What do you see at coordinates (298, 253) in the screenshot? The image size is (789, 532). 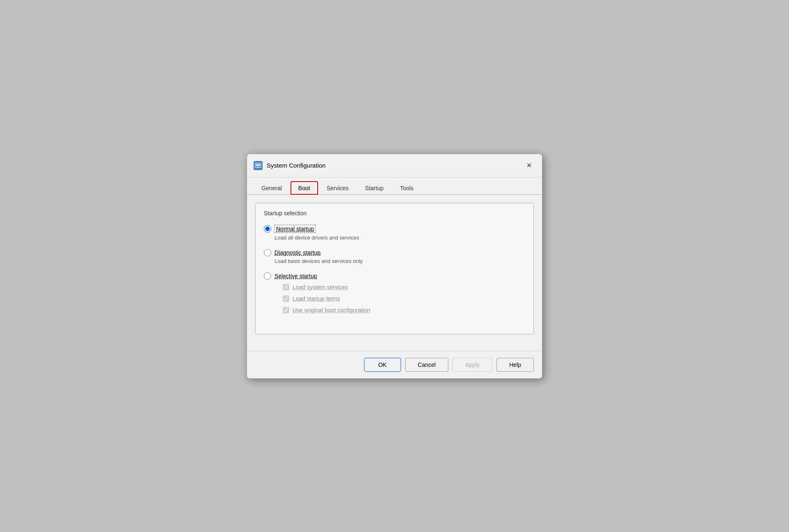 I see `diagnostic-startup-label: Diagnostic startup` at bounding box center [298, 253].